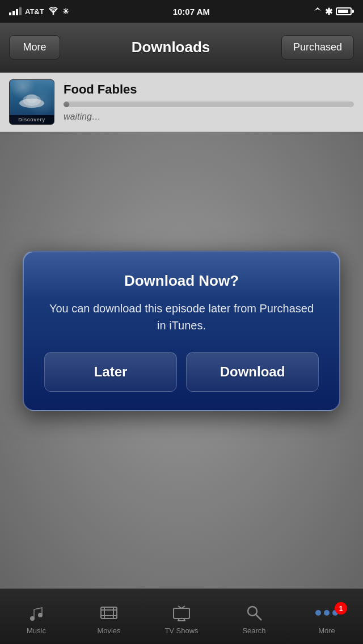 The image size is (363, 644). I want to click on music-icon, so click(36, 613).